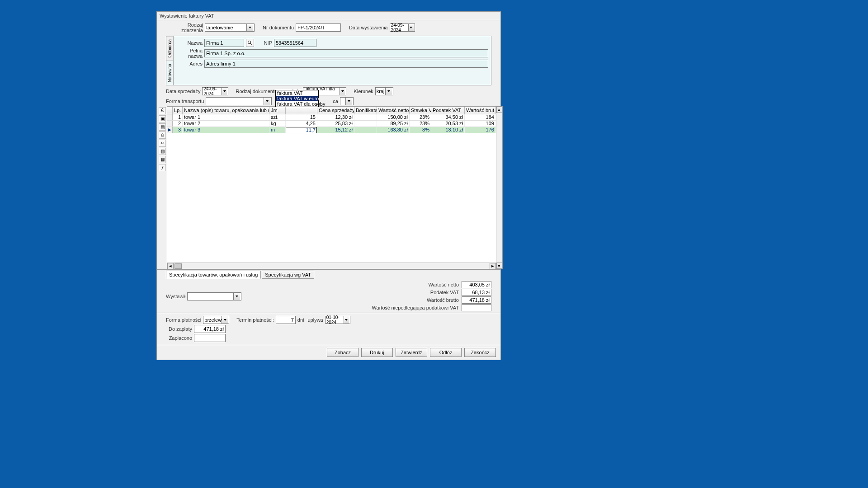 This screenshot has width=868, height=488. Describe the element at coordinates (493, 266) in the screenshot. I see `scroll-right-icon: ▸` at that location.